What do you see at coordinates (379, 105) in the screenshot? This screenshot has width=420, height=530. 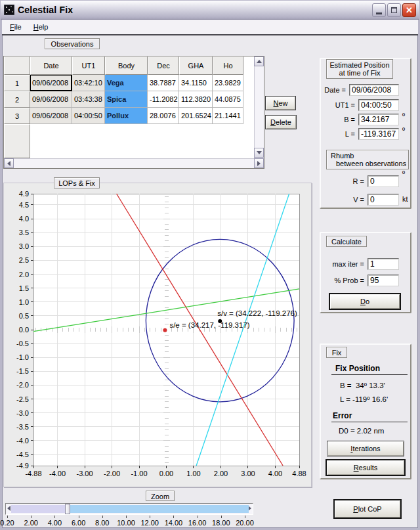 I see `ut1-input` at bounding box center [379, 105].